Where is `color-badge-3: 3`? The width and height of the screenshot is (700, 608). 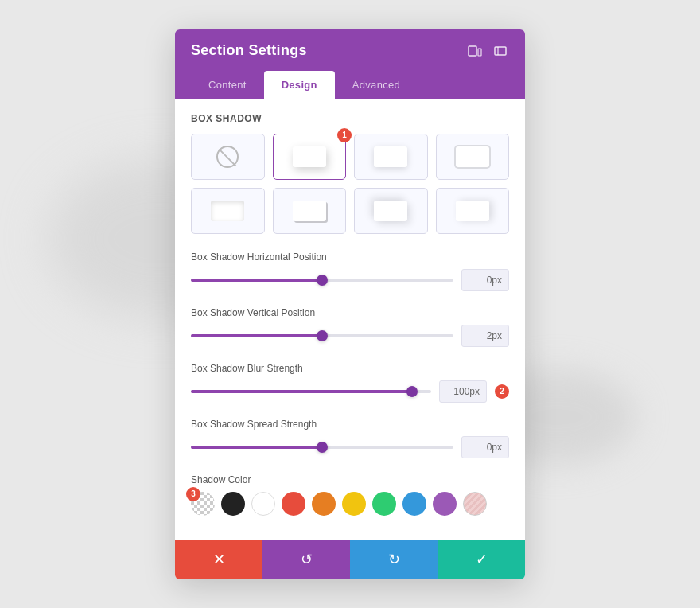
color-badge-3: 3 is located at coordinates (193, 494).